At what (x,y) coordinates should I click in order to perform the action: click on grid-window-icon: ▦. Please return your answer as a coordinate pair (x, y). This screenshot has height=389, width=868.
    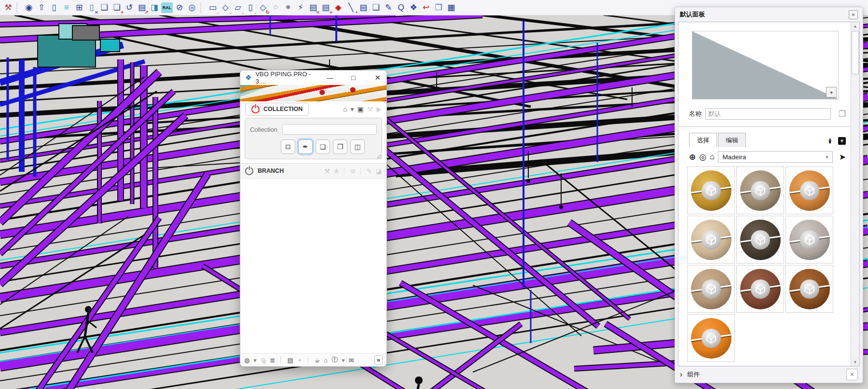
    Looking at the image, I should click on (451, 8).